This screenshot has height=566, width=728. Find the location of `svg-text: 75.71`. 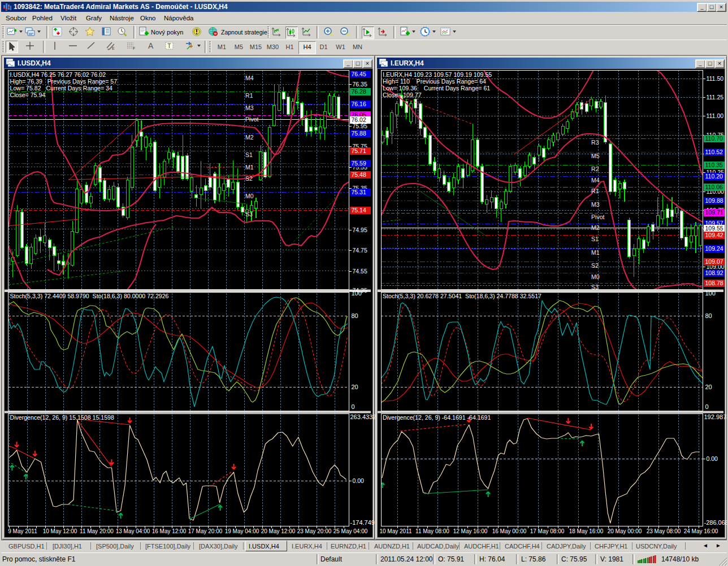

svg-text: 75.71 is located at coordinates (359, 151).